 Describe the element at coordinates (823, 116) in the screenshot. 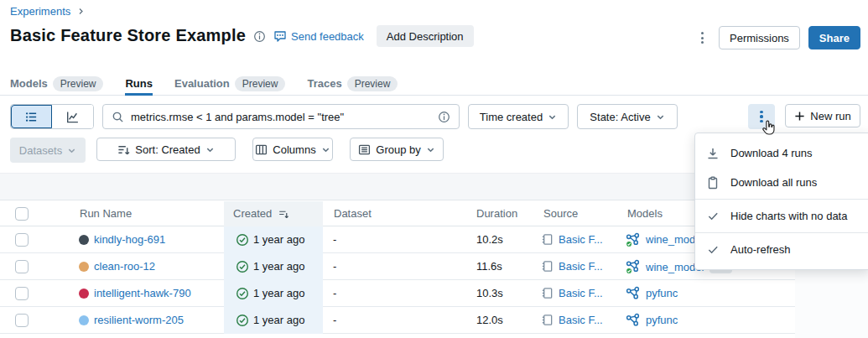

I see `new-run-button: New run` at that location.